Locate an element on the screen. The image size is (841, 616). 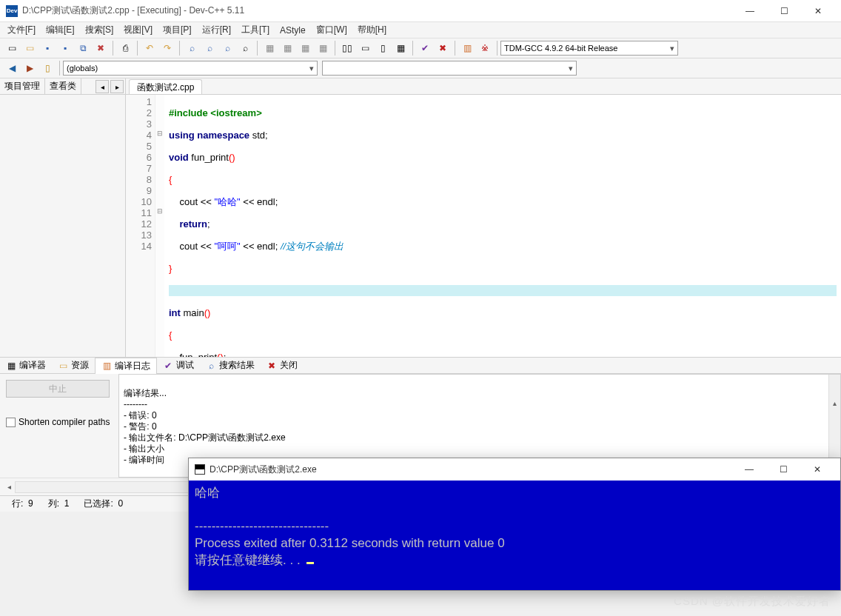
save-all-button is located at coordinates (83, 48).